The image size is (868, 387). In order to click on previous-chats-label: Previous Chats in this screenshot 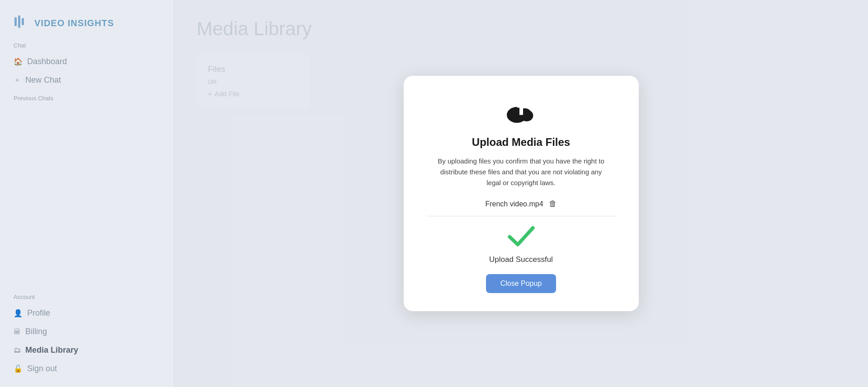, I will do `click(87, 98)`.